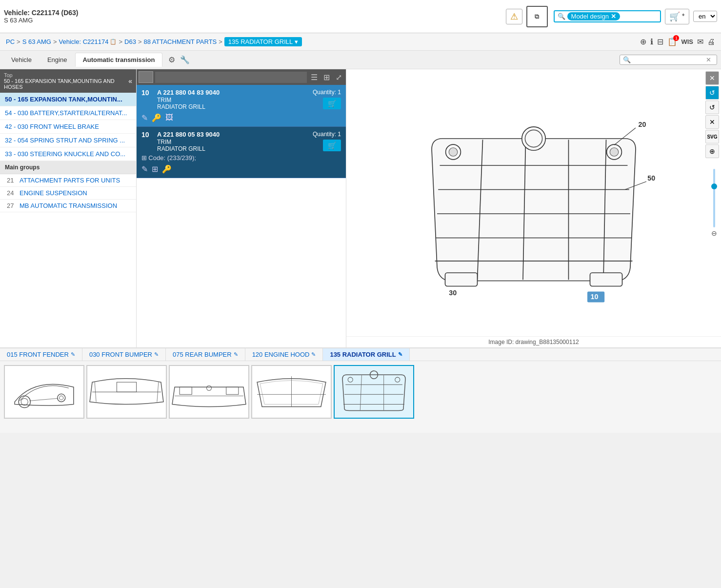 This screenshot has width=721, height=588. Describe the element at coordinates (144, 118) in the screenshot. I see `pencil-icon-0: ✎` at that location.